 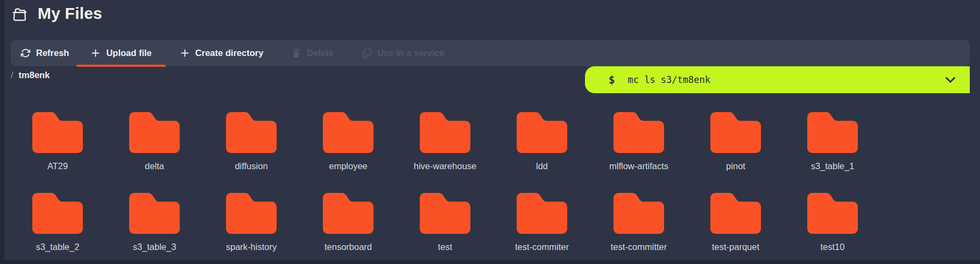 What do you see at coordinates (70, 13) in the screenshot?
I see `page-title: My Files` at bounding box center [70, 13].